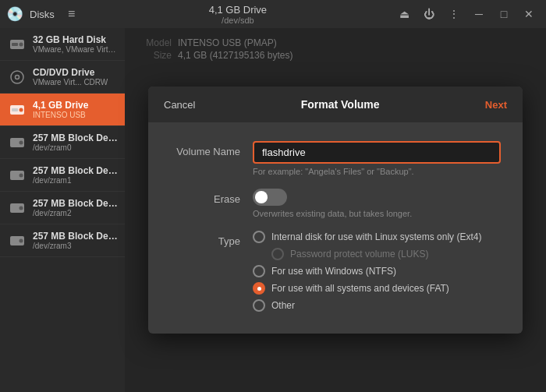 The width and height of the screenshot is (546, 392). Describe the element at coordinates (70, 76) in the screenshot. I see `cdrom-text: CD/DVD Drive VMware Virt... CDRW` at that location.